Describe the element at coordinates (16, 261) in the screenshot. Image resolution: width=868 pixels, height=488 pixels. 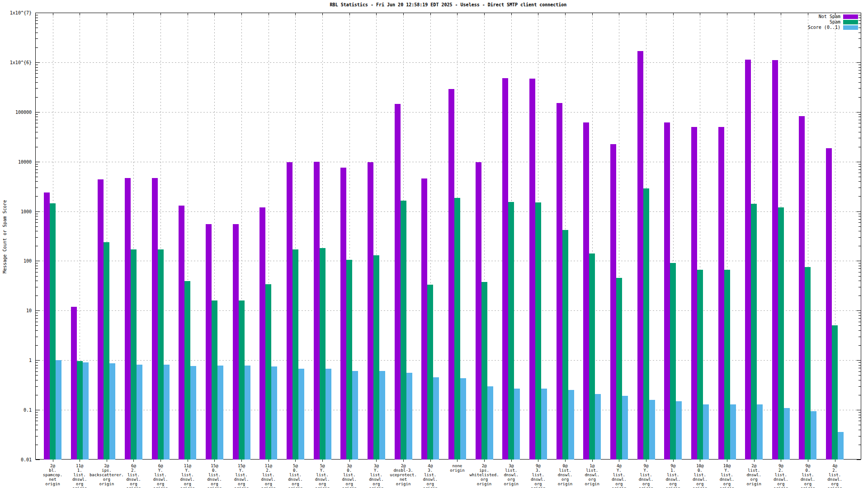
I see `y-tick-label: 100` at that location.